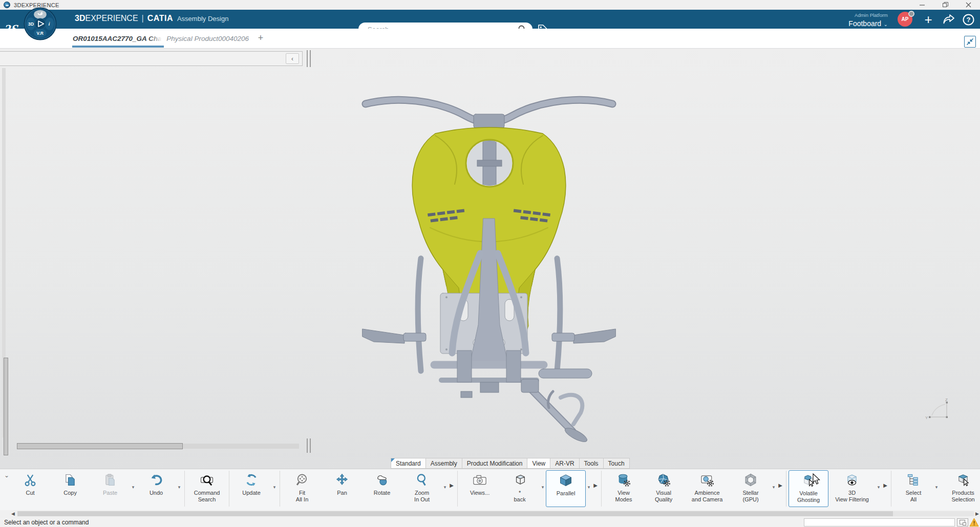 The height and width of the screenshot is (527, 980). Describe the element at coordinates (808, 489) in the screenshot. I see `volatile-ghosting-button: Volatile Ghosting` at that location.